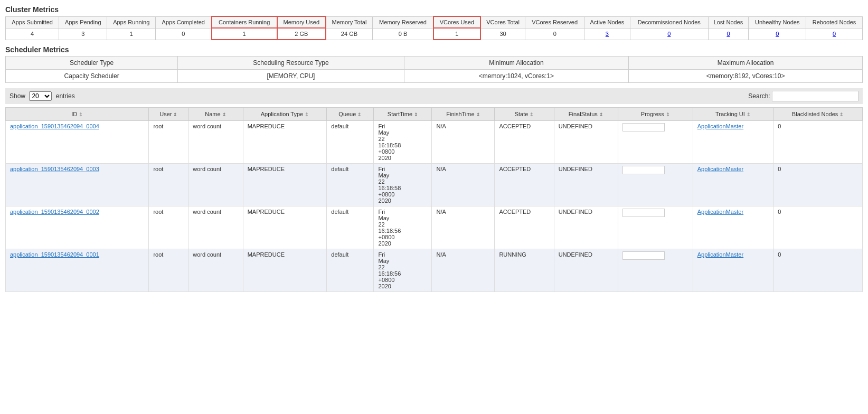 Image resolution: width=868 pixels, height=414 pixels. Describe the element at coordinates (434, 64) in the screenshot. I see `scheduler-metrics-section: Scheduler Metrics Scheduler TypeScheduli…` at that location.